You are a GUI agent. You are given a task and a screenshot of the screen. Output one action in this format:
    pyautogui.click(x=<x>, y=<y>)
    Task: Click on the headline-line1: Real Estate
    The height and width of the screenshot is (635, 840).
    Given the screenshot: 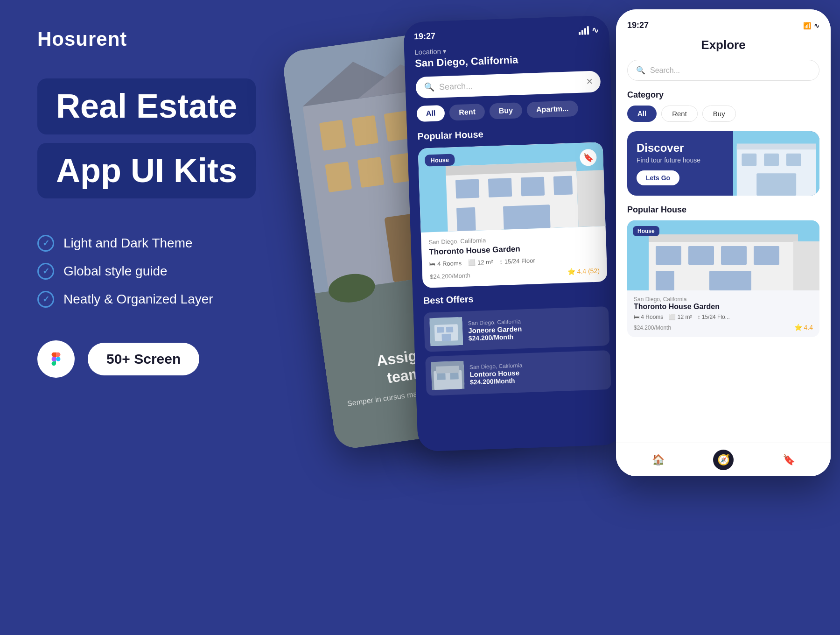 What is the action you would take?
    pyautogui.click(x=147, y=106)
    